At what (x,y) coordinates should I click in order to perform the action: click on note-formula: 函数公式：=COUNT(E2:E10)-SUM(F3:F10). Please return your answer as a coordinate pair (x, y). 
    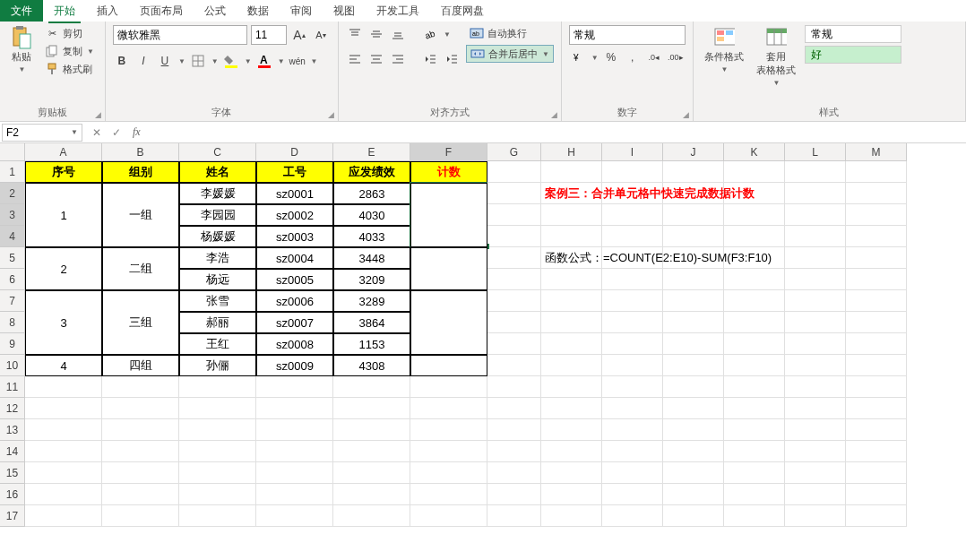
    Looking at the image, I should click on (572, 258).